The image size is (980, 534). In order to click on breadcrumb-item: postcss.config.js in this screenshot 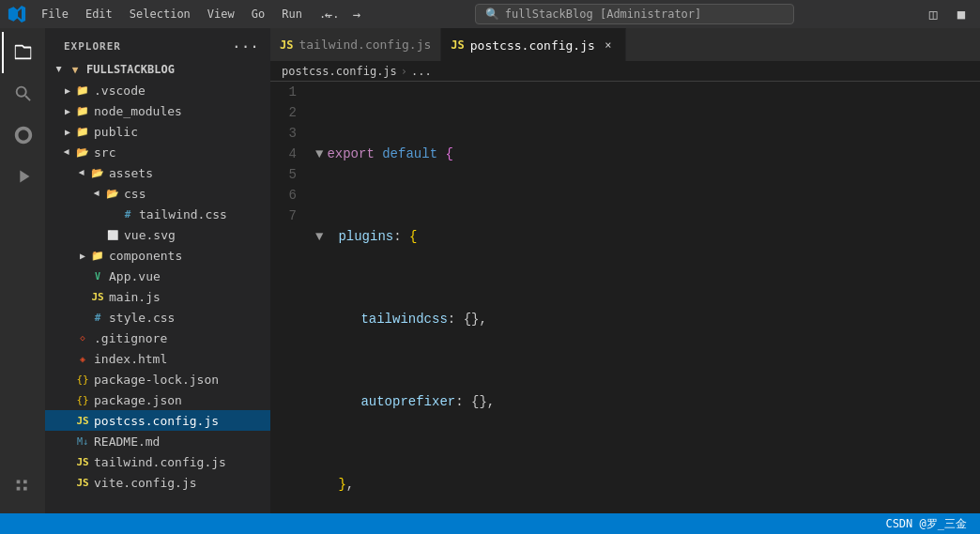, I will do `click(340, 71)`.